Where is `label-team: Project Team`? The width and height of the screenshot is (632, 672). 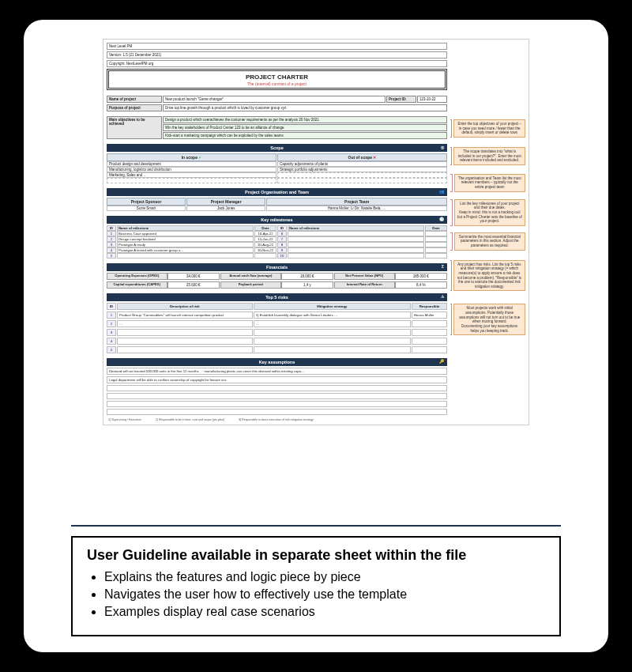
label-team: Project Team is located at coordinates (357, 202).